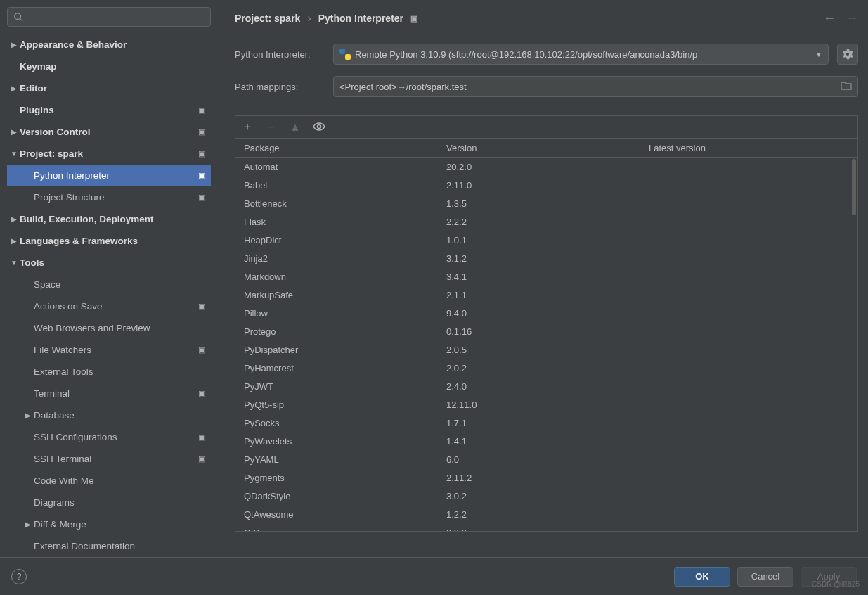 The image size is (868, 595). What do you see at coordinates (539, 515) in the screenshot?
I see `package-version: 1.2.2` at bounding box center [539, 515].